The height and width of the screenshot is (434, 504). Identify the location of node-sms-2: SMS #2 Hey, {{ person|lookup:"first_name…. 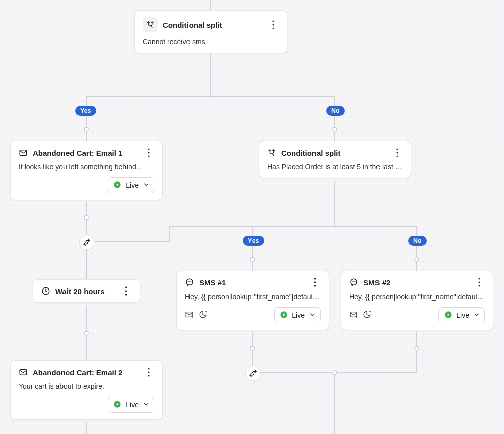
(417, 301).